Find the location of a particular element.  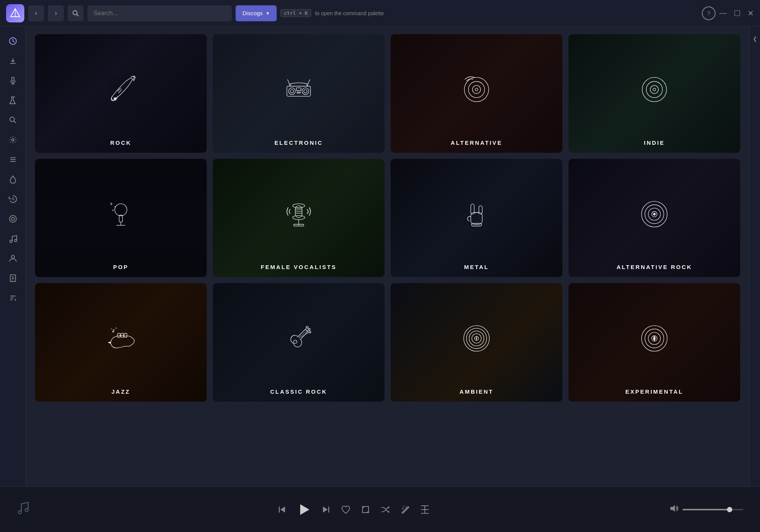

plus-button is located at coordinates (425, 510).